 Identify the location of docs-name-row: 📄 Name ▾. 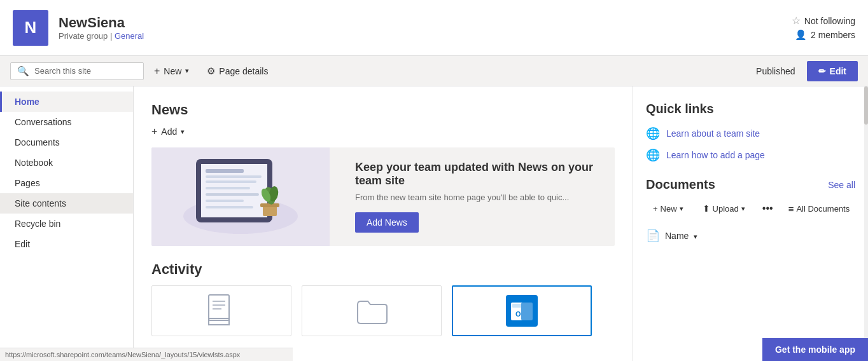
(751, 236).